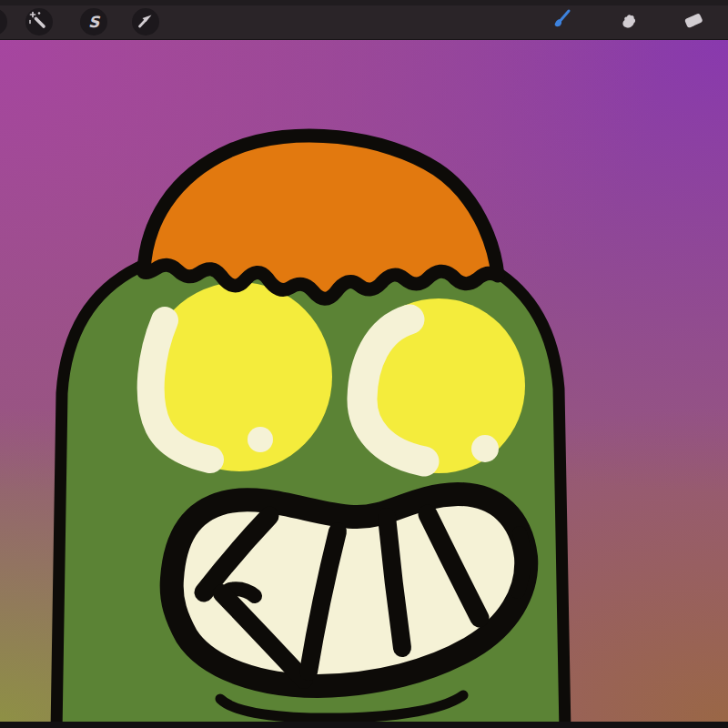 Image resolution: width=728 pixels, height=728 pixels. I want to click on magic-wand-icon, so click(39, 22).